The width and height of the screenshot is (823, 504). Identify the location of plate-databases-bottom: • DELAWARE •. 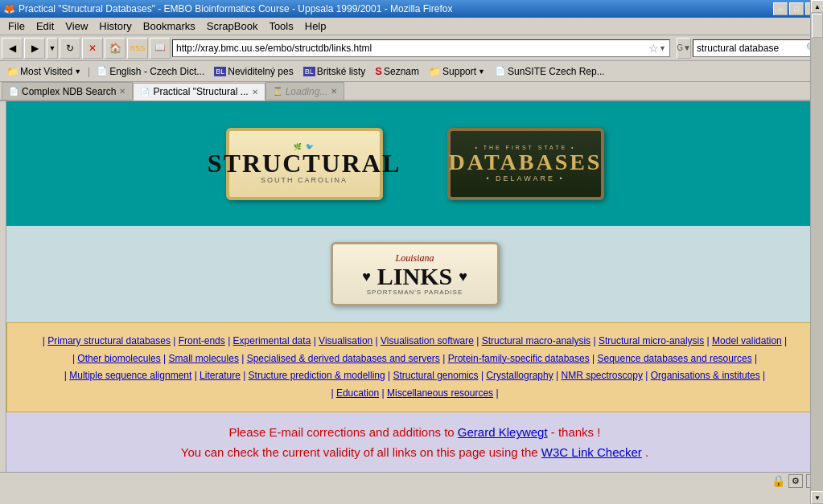
(525, 178).